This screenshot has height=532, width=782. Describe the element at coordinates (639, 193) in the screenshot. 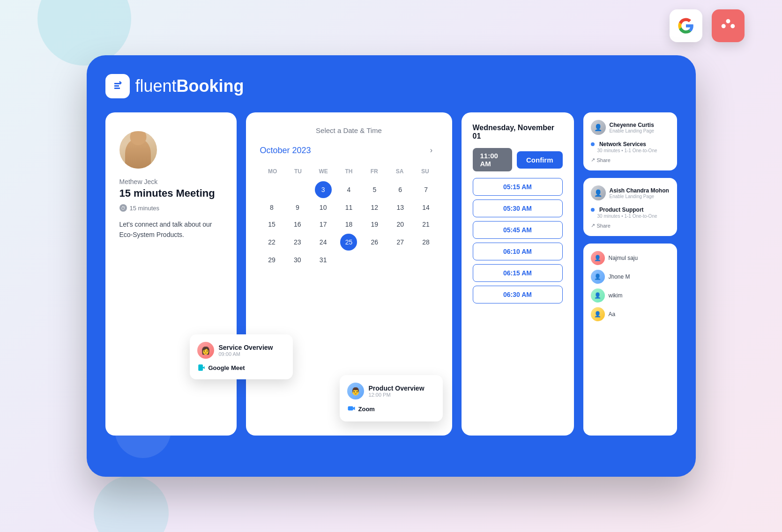

I see `sidebar-user-info-asish: Asish Chandra Mohon Enable Landing Page` at that location.